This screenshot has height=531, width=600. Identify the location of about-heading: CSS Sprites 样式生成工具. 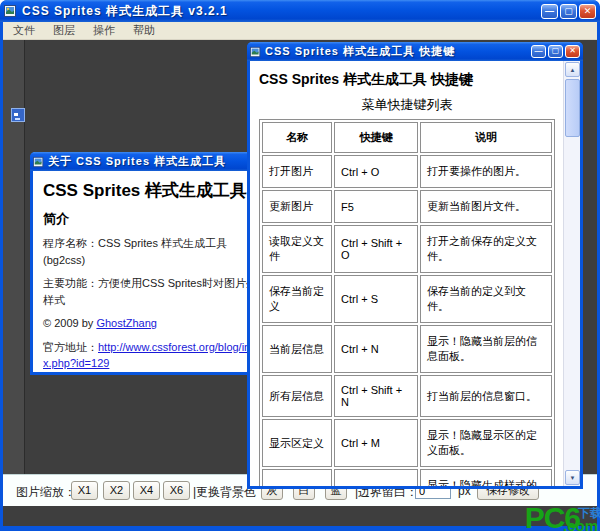
(156, 190).